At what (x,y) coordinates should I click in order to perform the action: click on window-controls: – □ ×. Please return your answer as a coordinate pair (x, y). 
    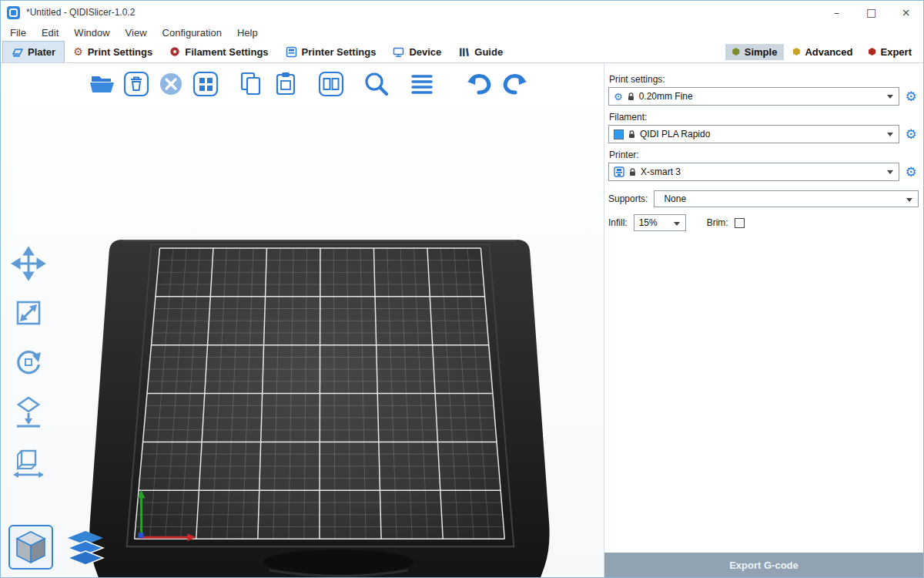
    Looking at the image, I should click on (872, 12).